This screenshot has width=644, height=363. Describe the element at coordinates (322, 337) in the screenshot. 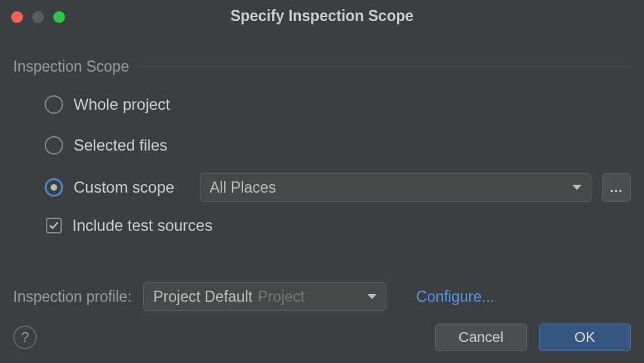

I see `dialog-footer: ? Cancel OK` at that location.